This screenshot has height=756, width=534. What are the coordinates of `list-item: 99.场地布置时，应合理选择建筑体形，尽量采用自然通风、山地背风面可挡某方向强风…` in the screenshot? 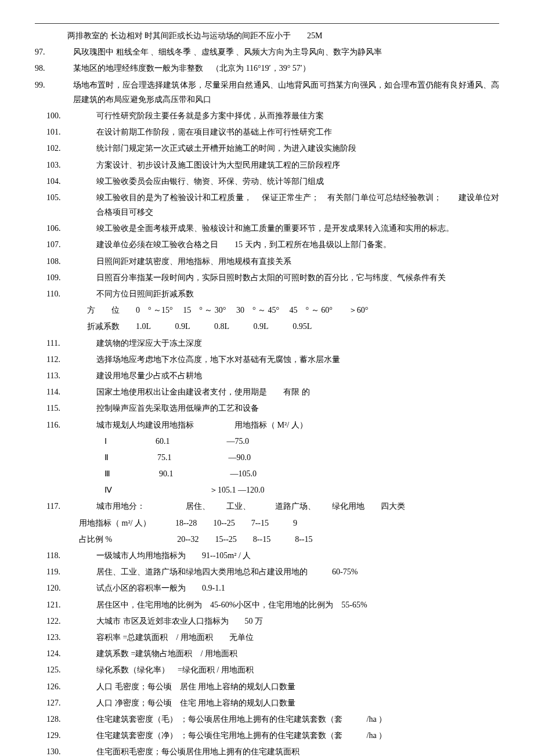 It's located at (267, 92).